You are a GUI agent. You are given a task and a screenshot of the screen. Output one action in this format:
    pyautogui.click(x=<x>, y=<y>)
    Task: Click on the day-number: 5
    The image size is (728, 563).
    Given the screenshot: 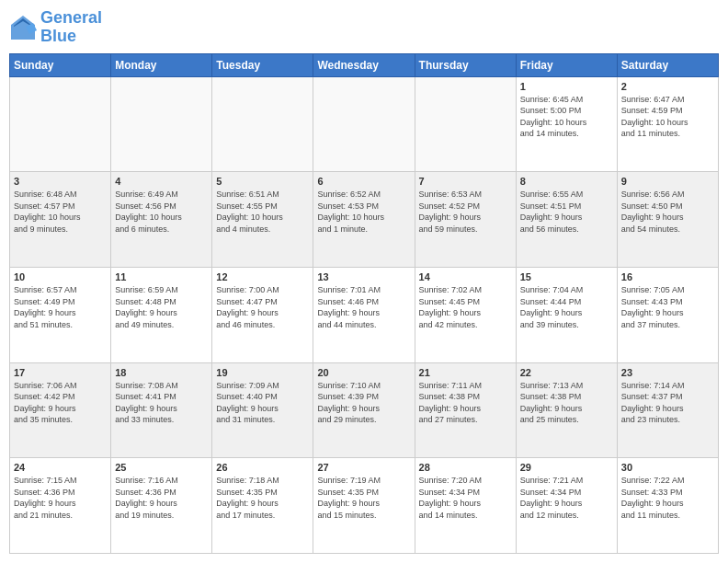 What is the action you would take?
    pyautogui.click(x=263, y=181)
    